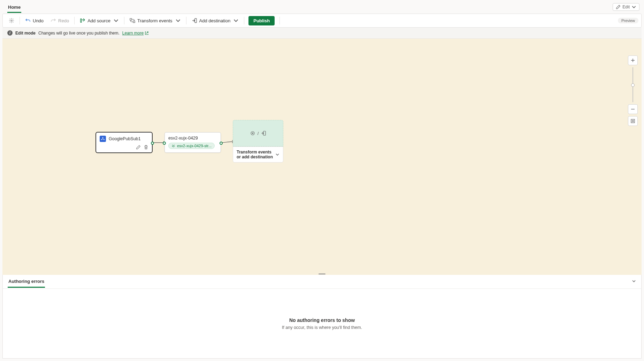 The height and width of the screenshot is (361, 644). Describe the element at coordinates (99, 21) in the screenshot. I see `add-source-label: Add source` at that location.